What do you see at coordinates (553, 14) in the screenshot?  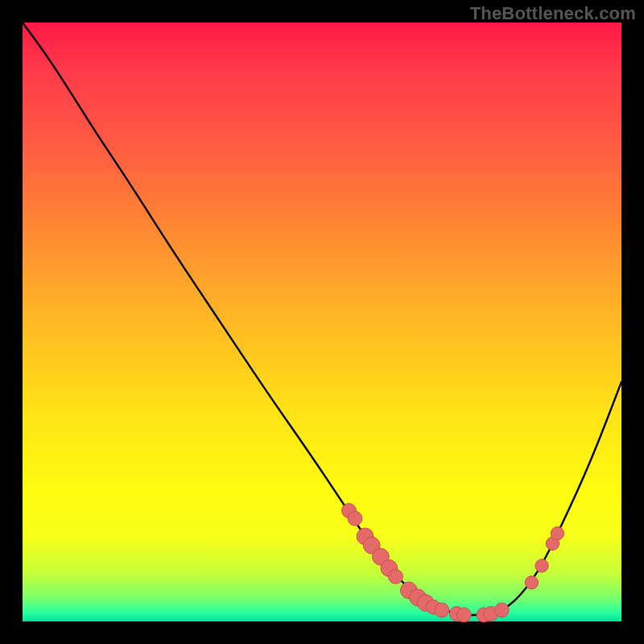 I see `watermark-text: TheBottleneck.com` at bounding box center [553, 14].